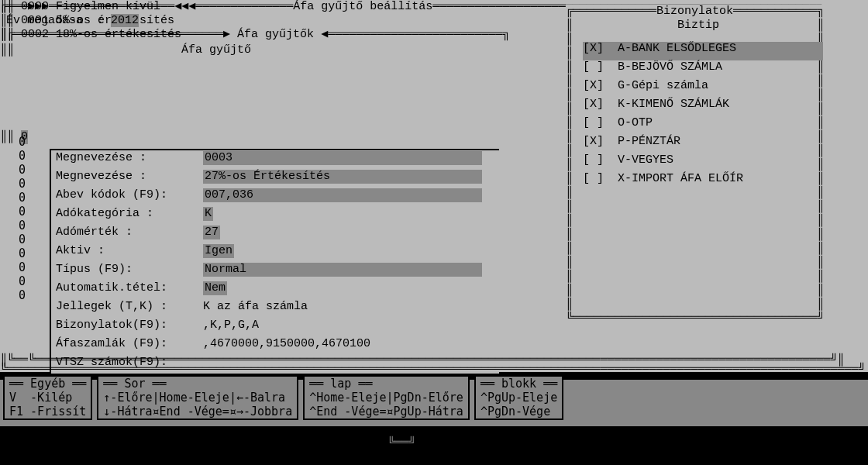 The width and height of the screenshot is (868, 465). What do you see at coordinates (401, 443) in the screenshot?
I see `footer-bracket: ╚══╝` at bounding box center [401, 443].